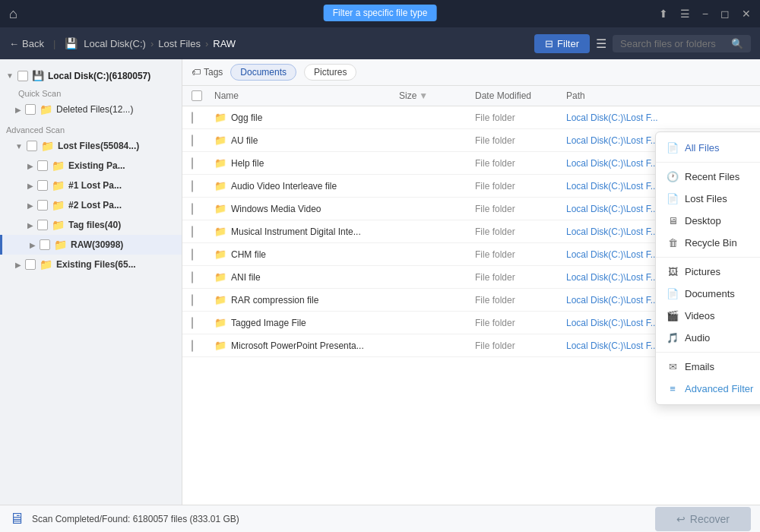 The width and height of the screenshot is (760, 532). What do you see at coordinates (725, 14) in the screenshot?
I see `restore-button: ◻` at bounding box center [725, 14].